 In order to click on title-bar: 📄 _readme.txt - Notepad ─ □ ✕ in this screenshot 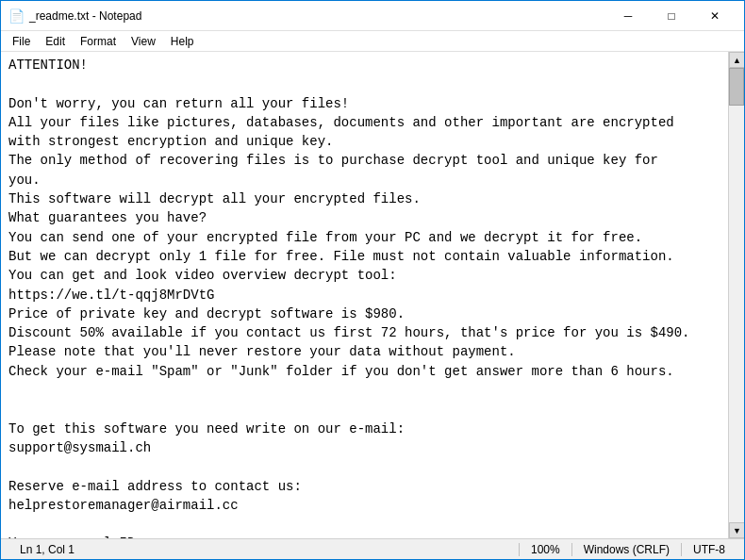, I will do `click(372, 16)`.